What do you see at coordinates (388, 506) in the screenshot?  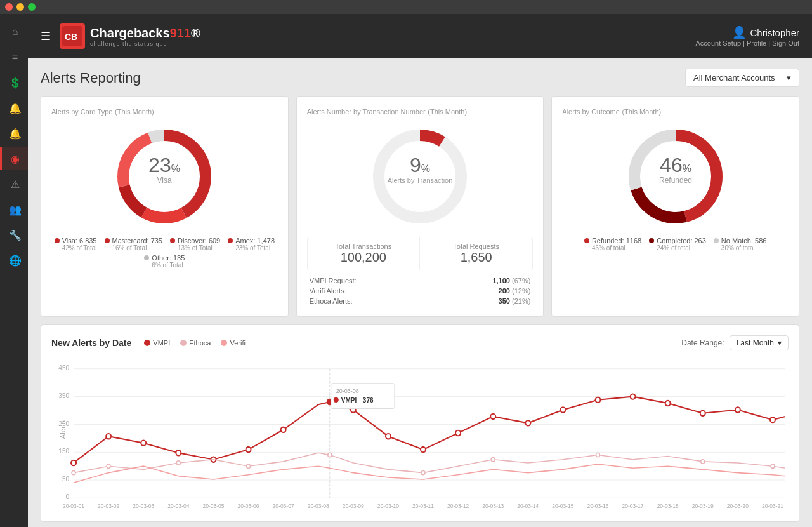 I see `svg-text: 20-03-10` at bounding box center [388, 506].